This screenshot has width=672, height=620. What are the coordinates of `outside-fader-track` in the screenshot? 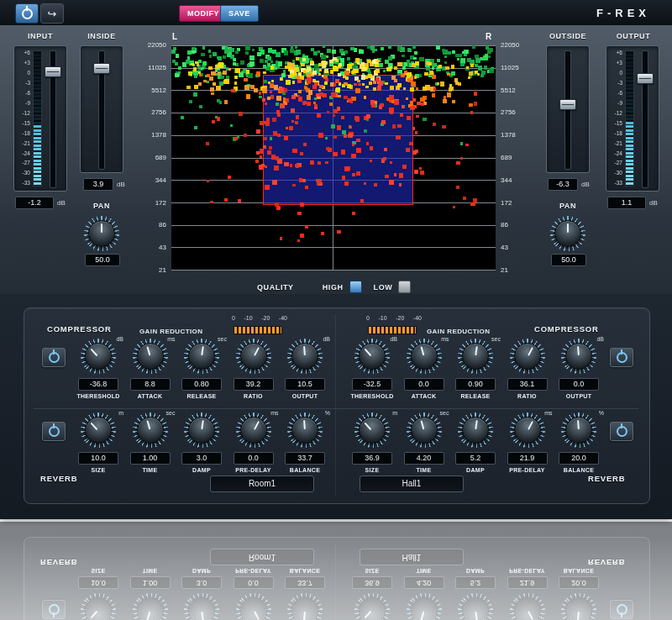 It's located at (568, 110).